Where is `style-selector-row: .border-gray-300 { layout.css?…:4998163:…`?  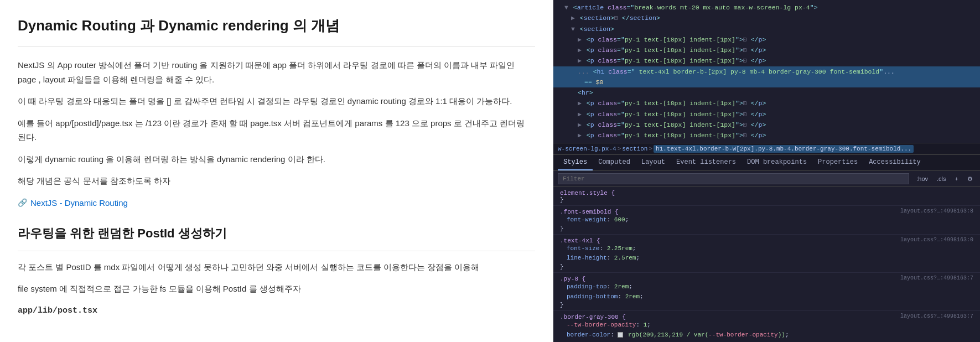
style-selector-row: .border-gray-300 { layout.css?…:4998163:… is located at coordinates (767, 317).